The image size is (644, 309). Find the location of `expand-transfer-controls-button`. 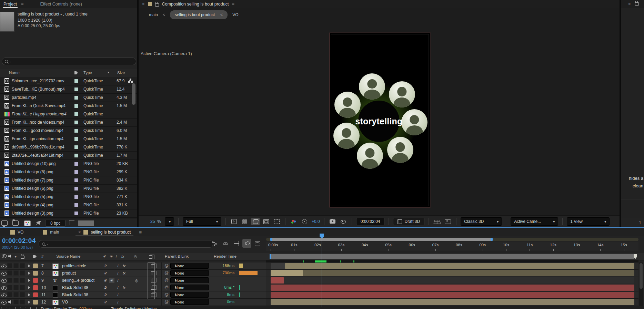

expand-transfer-controls-button is located at coordinates (13, 308).